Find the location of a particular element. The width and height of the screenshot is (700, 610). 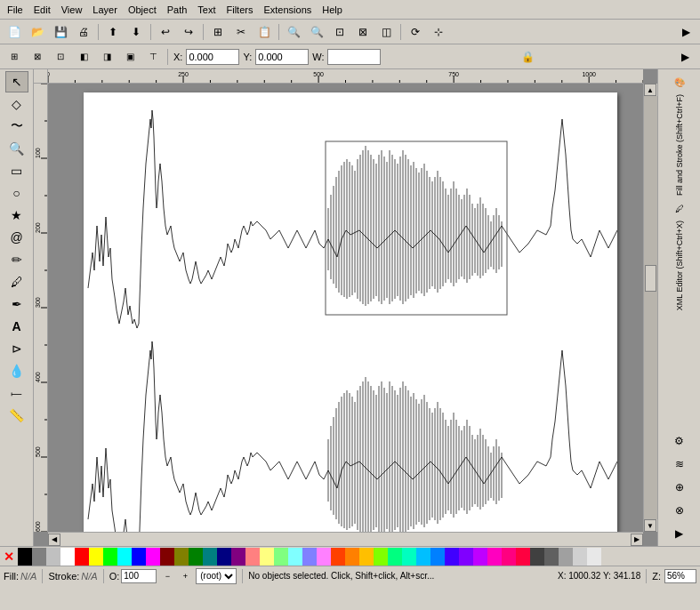

opacity-input is located at coordinates (139, 576).